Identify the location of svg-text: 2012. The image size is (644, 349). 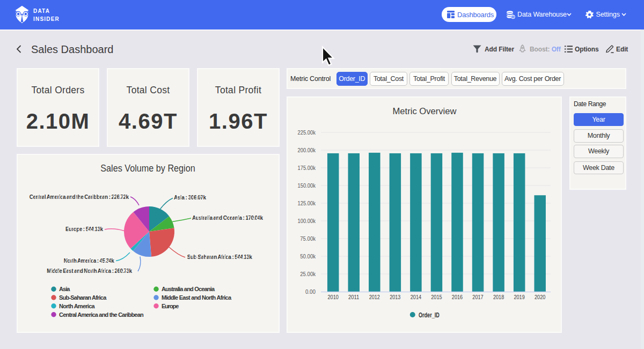
(375, 297).